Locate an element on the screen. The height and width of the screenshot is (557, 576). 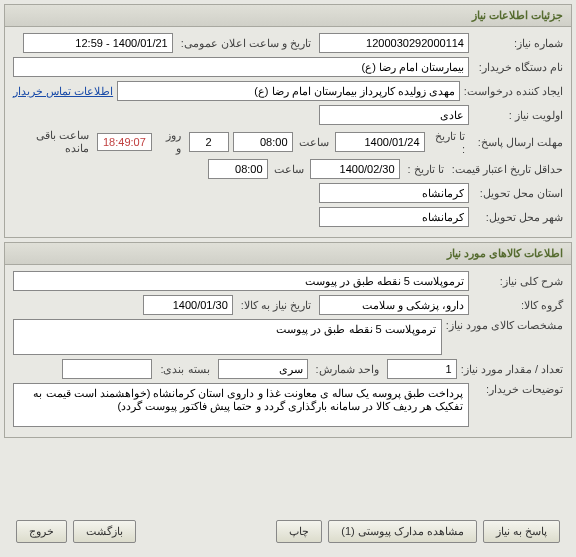
countdown-display: 18:49:07 is located at coordinates (124, 142).